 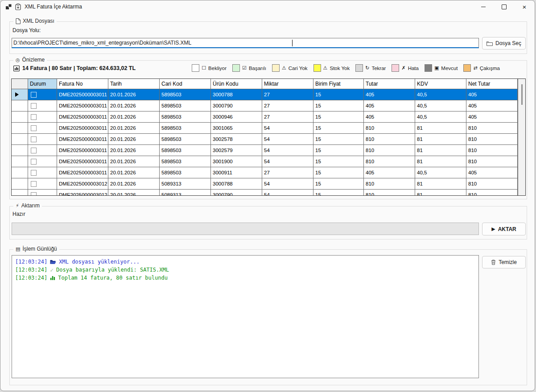 I want to click on column-header--r-n-kodu: Ürün Kodu, so click(x=236, y=84).